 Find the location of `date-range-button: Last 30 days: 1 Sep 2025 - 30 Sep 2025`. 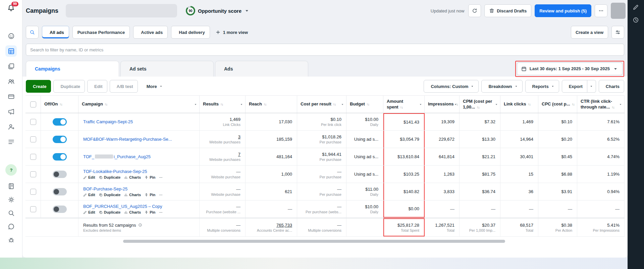

date-range-button: Last 30 days: 1 Sep 2025 - 30 Sep 2025 is located at coordinates (570, 69).